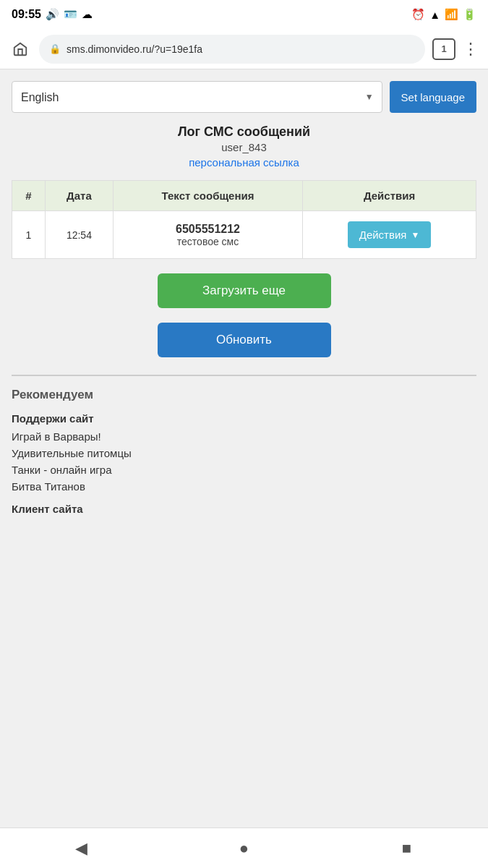 This screenshot has height=868, width=488. Describe the element at coordinates (470, 14) in the screenshot. I see `battery-icon: 🔋` at that location.